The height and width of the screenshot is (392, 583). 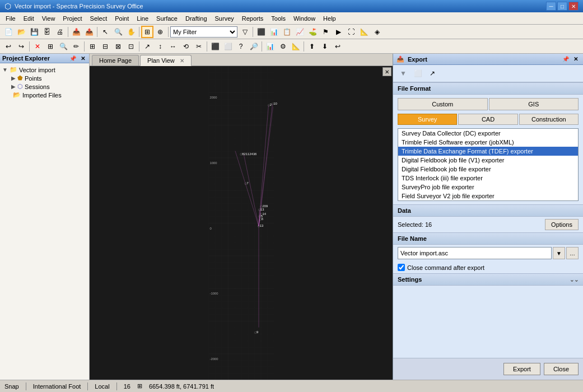 I want to click on export-pin-button: 📌, so click(x=566, y=59).